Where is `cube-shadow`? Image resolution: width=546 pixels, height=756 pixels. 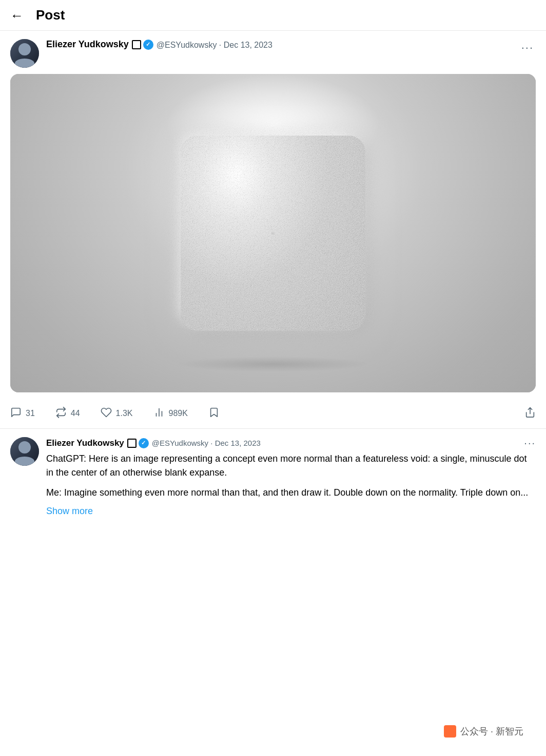 cube-shadow is located at coordinates (273, 364).